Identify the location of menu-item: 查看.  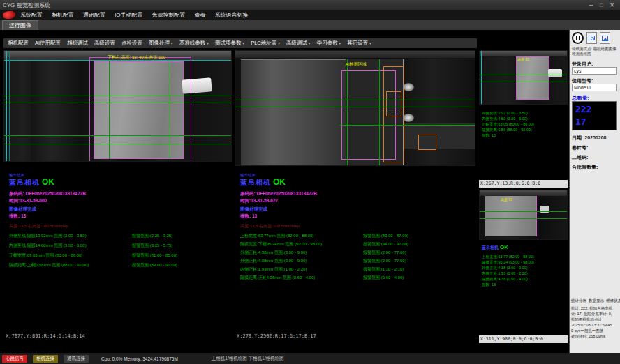
(200, 15).